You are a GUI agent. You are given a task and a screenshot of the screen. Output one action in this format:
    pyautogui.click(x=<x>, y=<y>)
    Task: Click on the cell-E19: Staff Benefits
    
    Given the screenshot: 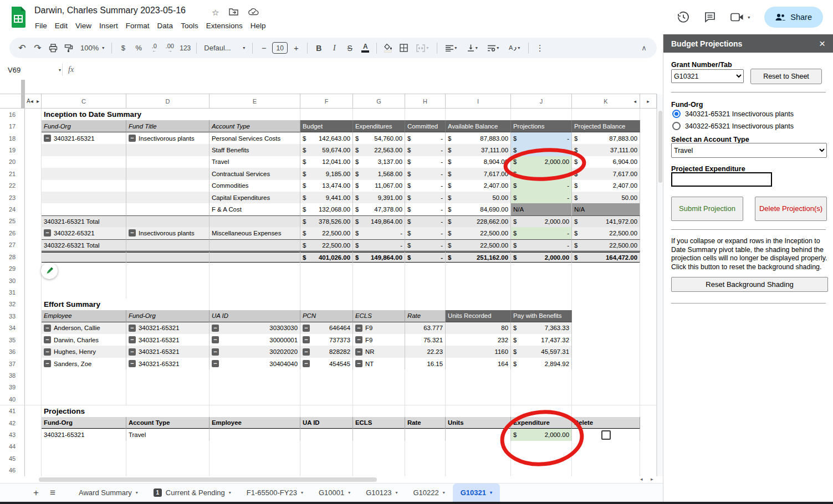 What is the action you would take?
    pyautogui.click(x=255, y=150)
    